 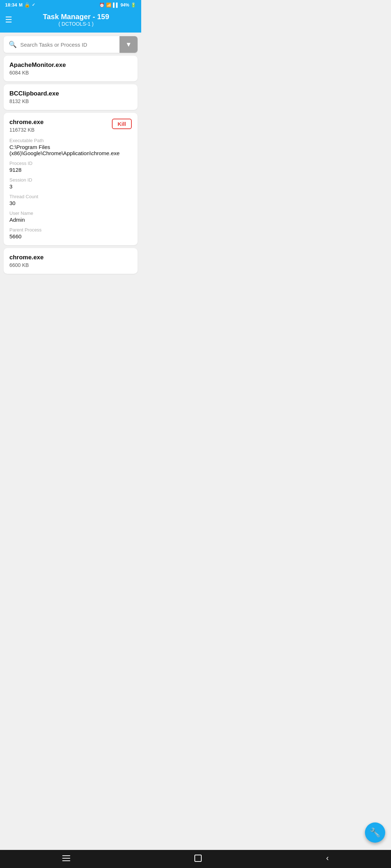 What do you see at coordinates (71, 179) in the screenshot?
I see `task-card-expanded: chrome.exe 116732 KB Kill Executable Pat…` at bounding box center [71, 179].